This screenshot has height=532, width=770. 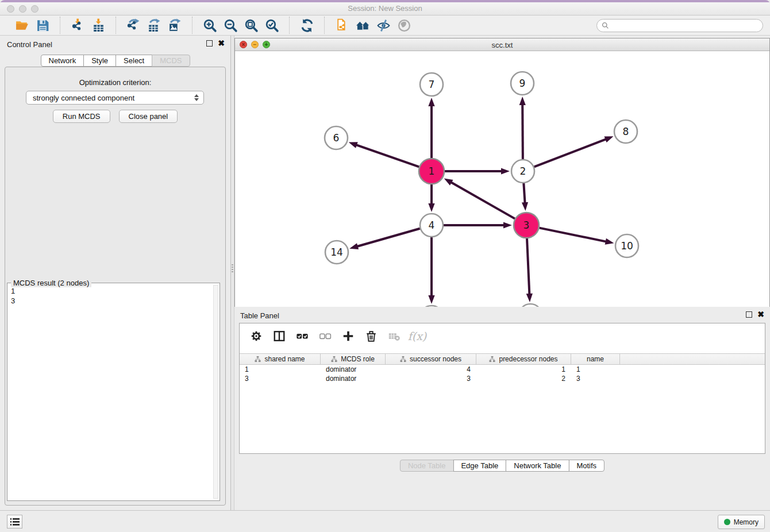 I want to click on zoom-fit-icon, so click(x=252, y=25).